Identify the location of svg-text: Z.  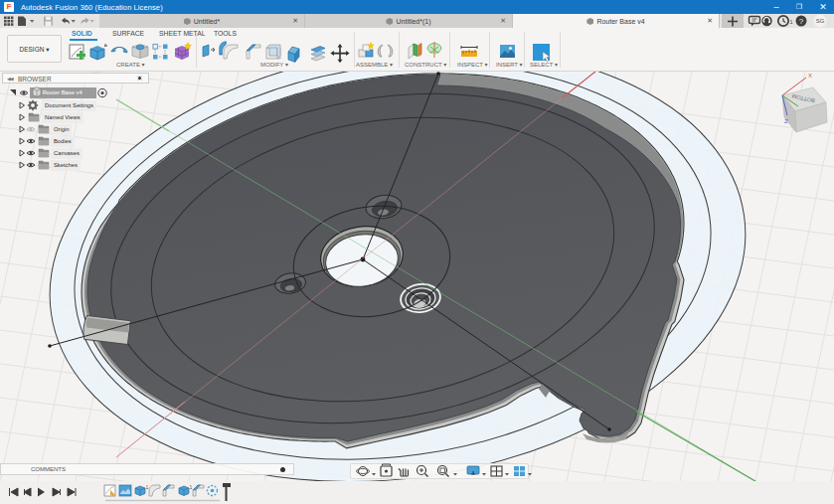
(786, 121).